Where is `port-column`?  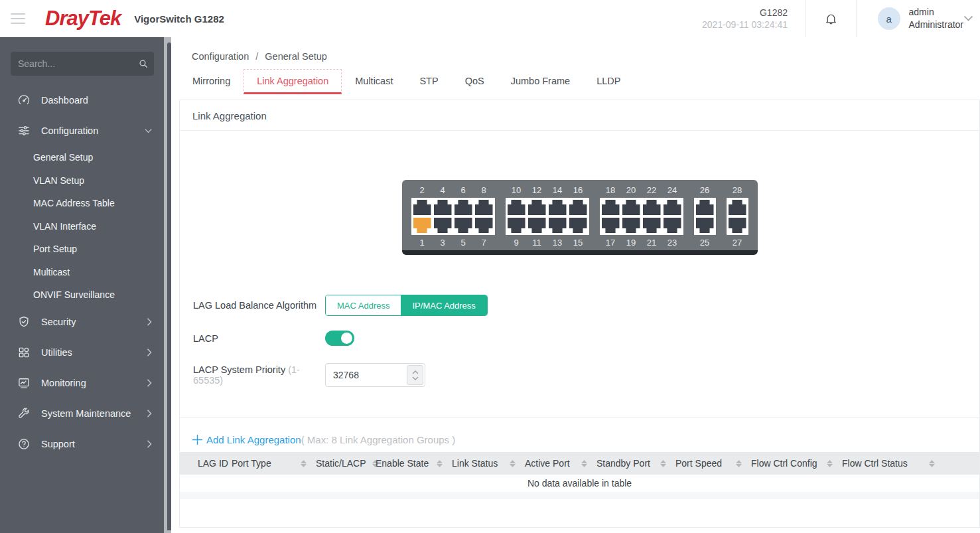
port-column is located at coordinates (537, 216).